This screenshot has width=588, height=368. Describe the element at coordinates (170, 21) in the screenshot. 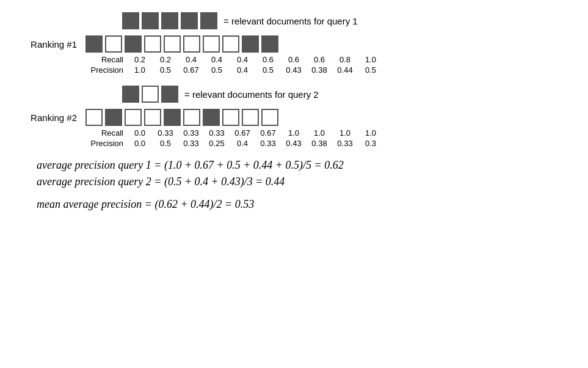

I see `query1-legend-boxes` at that location.